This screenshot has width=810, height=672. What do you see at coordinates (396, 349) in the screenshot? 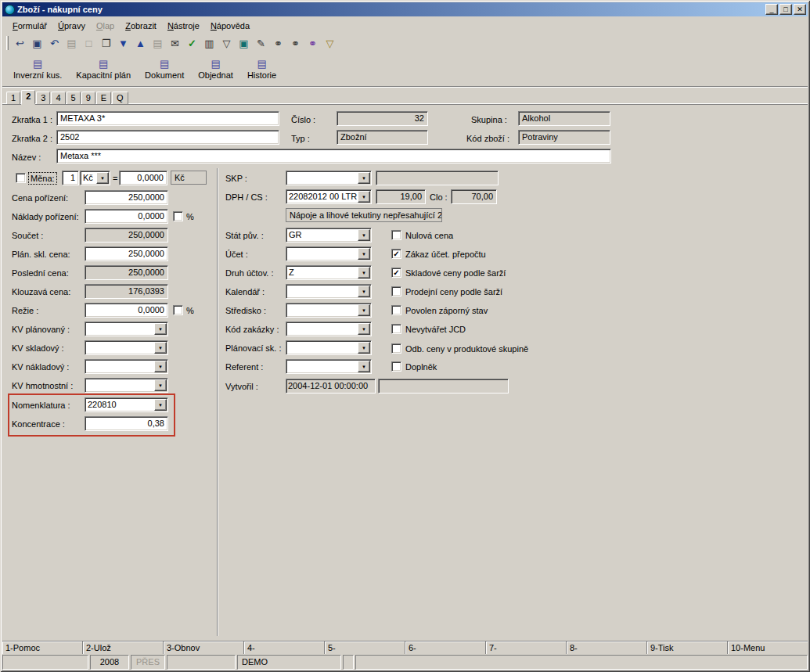
I see `checkbox-odb-ceny-v-produktove-skupine` at bounding box center [396, 349].